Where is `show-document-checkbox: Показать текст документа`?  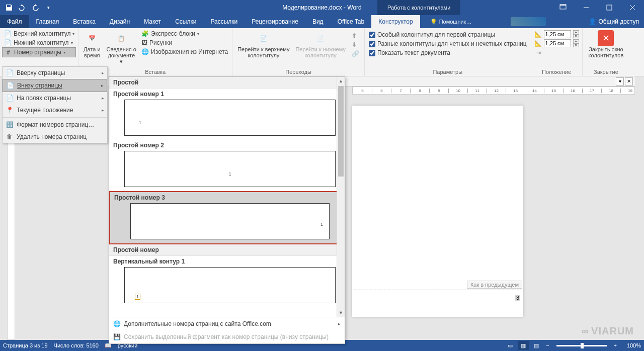
show-document-checkbox: Показать текст документа is located at coordinates (448, 53).